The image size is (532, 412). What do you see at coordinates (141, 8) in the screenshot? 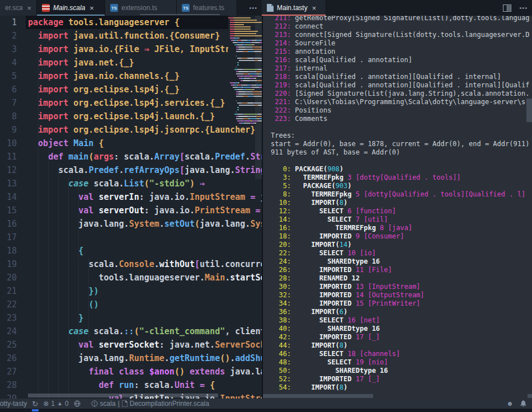
I see `tab-extension-ts: TS extension.ts` at bounding box center [141, 8].